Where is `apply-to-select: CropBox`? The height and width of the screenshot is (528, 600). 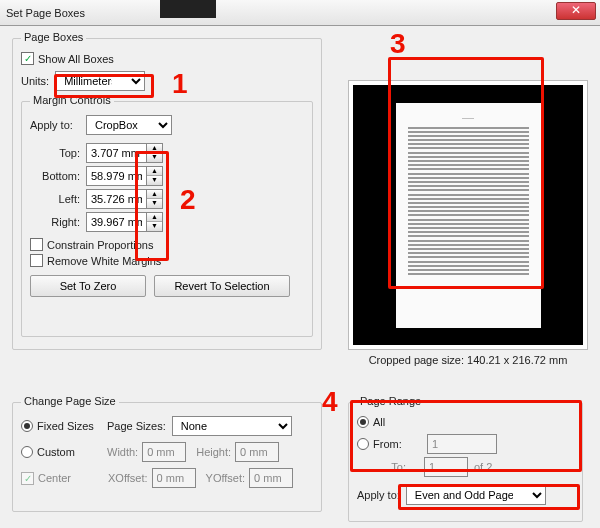 apply-to-select: CropBox is located at coordinates (129, 125).